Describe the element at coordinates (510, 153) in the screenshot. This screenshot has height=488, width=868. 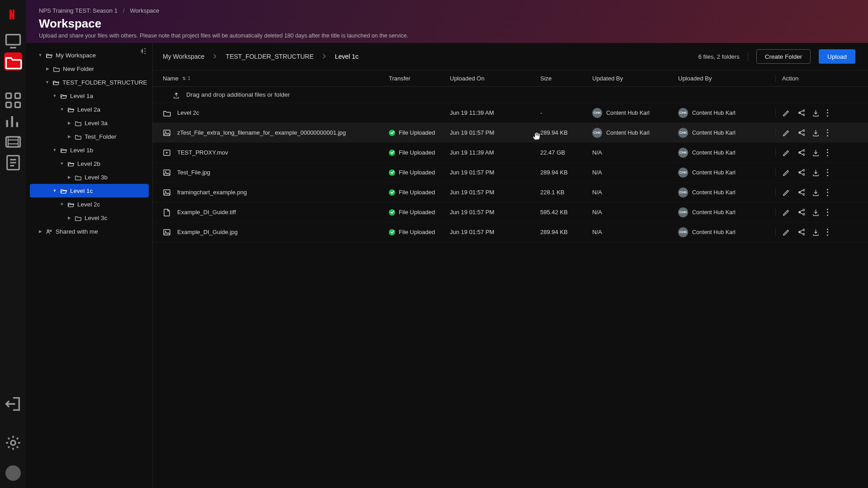
I see `table-row: TEST_PROXY.movFile UploadedJun 19 11:39 …` at that location.